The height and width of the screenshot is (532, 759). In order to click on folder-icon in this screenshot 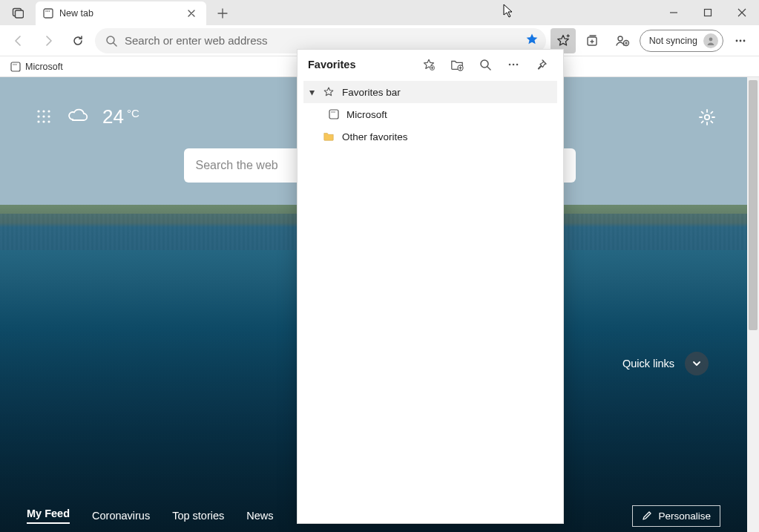, I will do `click(329, 137)`.